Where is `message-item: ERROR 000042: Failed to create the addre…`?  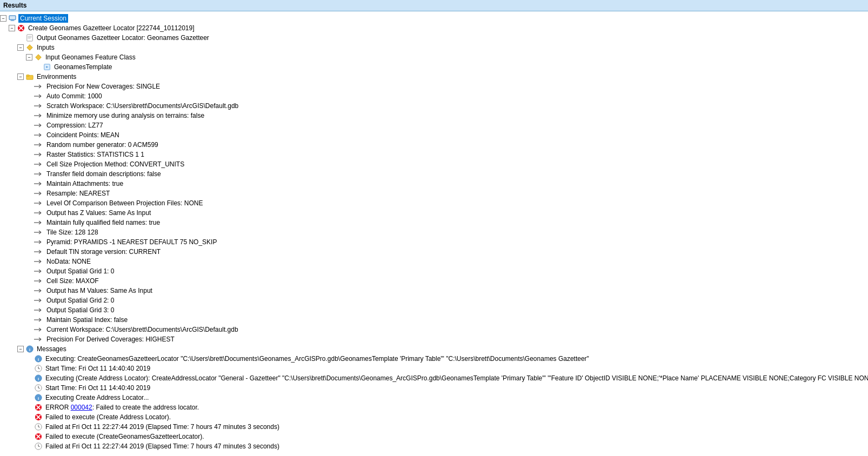
message-item: ERROR 000042: Failed to create the addre… is located at coordinates (434, 407).